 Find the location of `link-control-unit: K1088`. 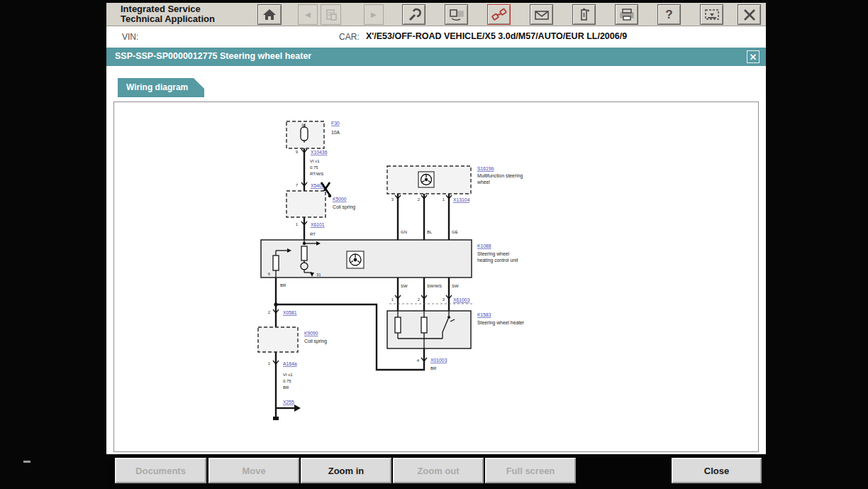

link-control-unit: K1088 is located at coordinates (484, 246).